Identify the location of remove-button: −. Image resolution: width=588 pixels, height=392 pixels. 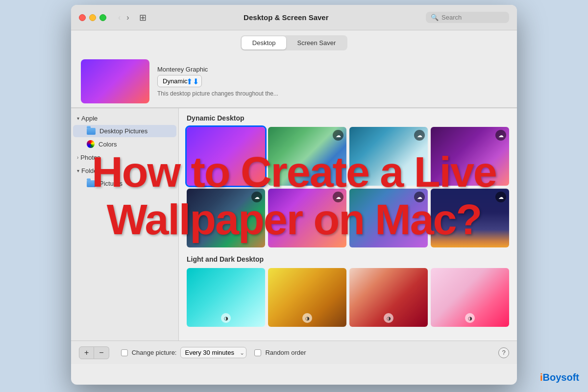
(101, 353).